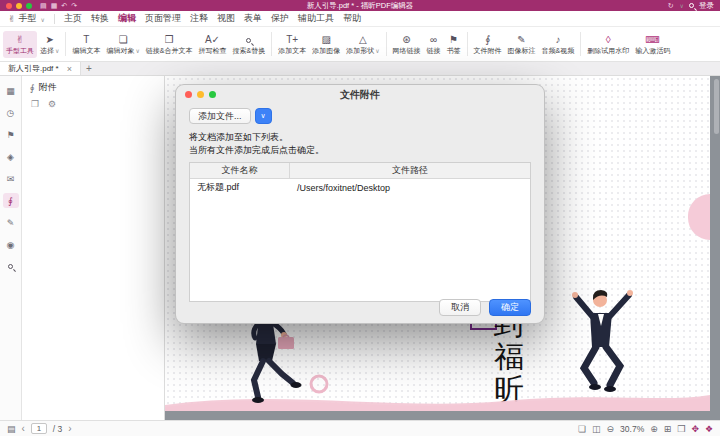  I want to click on dialog-close-button, so click(188, 94).